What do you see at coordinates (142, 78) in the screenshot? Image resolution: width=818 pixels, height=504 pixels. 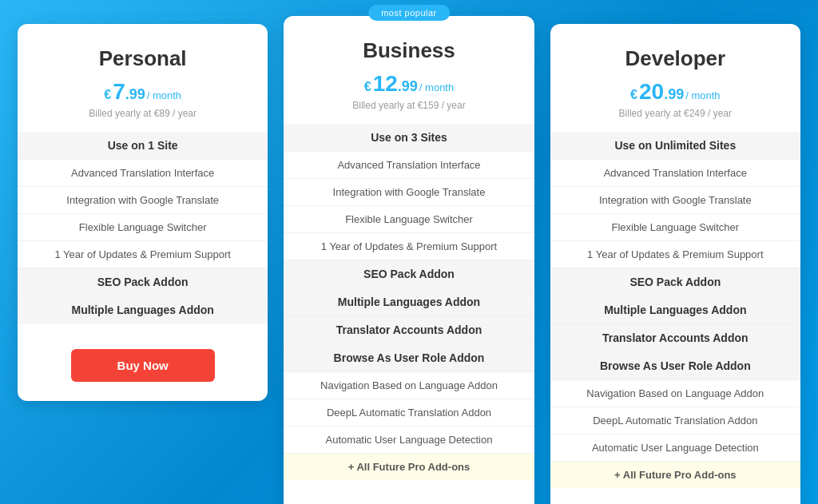 I see `plan-header: Personal € 7.99 / month Billed yearly at…` at bounding box center [142, 78].